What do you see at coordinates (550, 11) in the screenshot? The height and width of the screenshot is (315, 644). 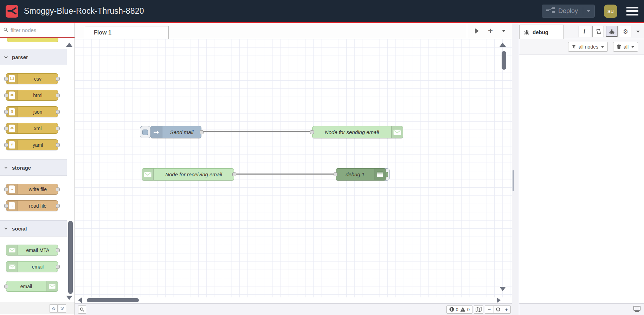 I see `deploy-icon` at bounding box center [550, 11].